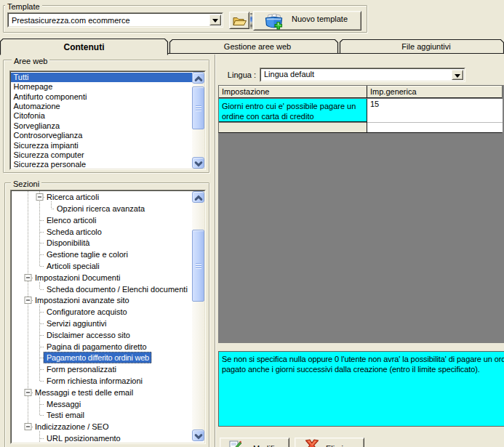 The height and width of the screenshot is (447, 504). I want to click on svg-text: Disponibilità, so click(68, 243).